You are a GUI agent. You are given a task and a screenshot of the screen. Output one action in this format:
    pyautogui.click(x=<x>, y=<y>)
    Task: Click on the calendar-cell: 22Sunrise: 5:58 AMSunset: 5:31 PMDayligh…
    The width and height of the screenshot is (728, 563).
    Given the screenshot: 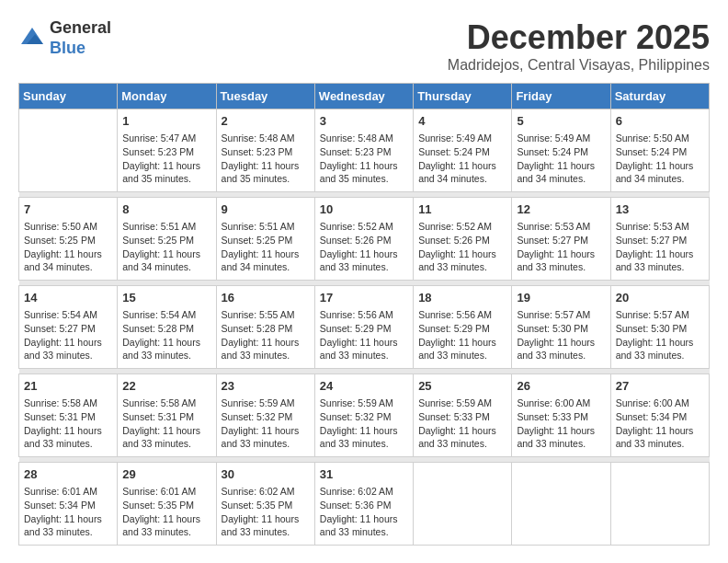 What is the action you would take?
    pyautogui.click(x=167, y=416)
    